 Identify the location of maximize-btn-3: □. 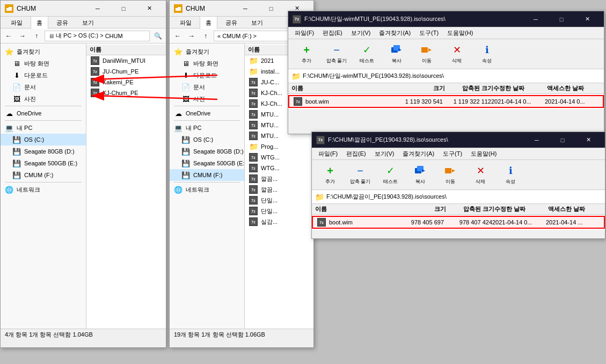
(561, 19).